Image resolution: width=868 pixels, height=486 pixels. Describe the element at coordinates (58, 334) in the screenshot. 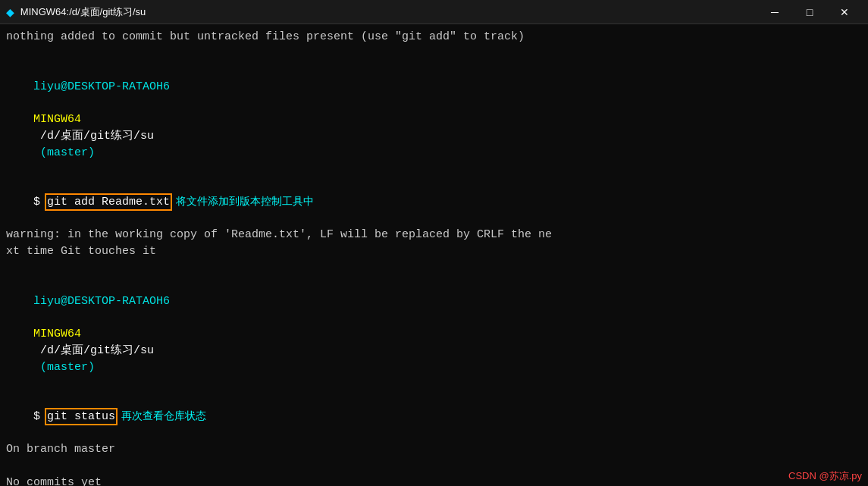

I see `prompt-dir-label-2: MINGW64` at that location.